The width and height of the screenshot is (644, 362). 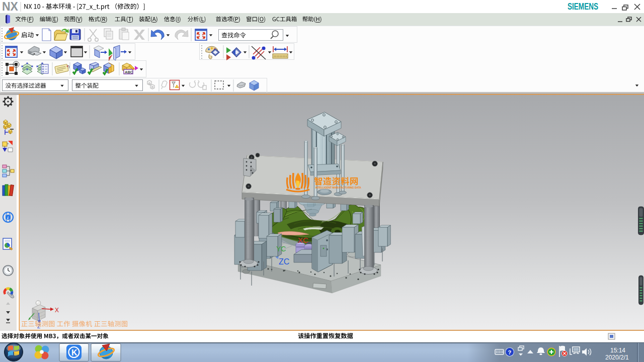 I want to click on svg-text: 15:14, so click(x=618, y=350).